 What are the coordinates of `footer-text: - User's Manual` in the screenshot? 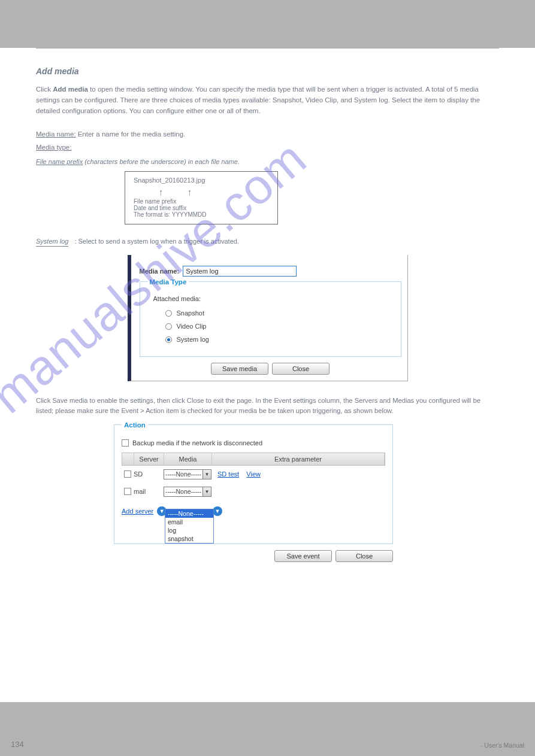 It's located at (502, 745).